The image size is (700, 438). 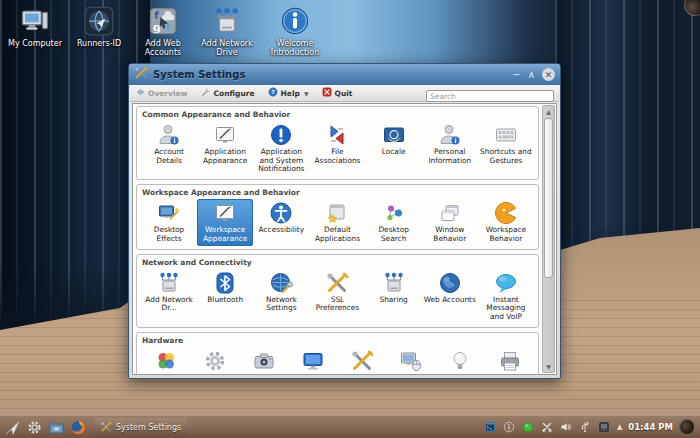 I want to click on panel-toolbox-cashew-icon, so click(x=687, y=427).